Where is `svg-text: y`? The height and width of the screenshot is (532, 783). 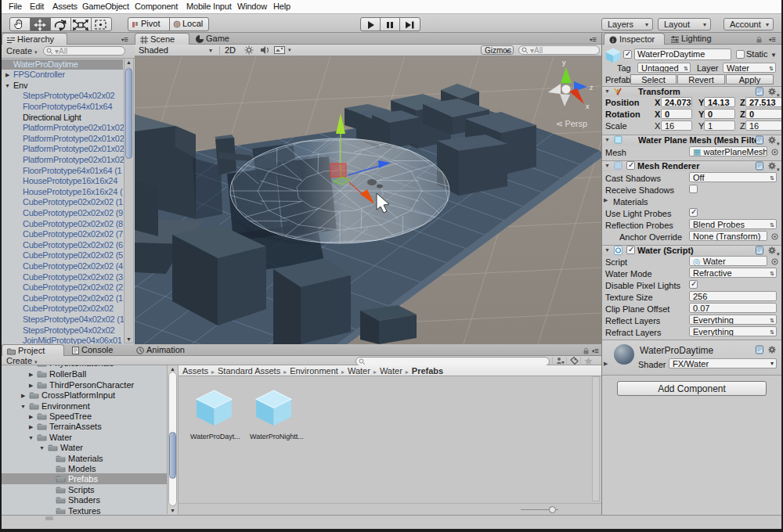 svg-text: y is located at coordinates (564, 63).